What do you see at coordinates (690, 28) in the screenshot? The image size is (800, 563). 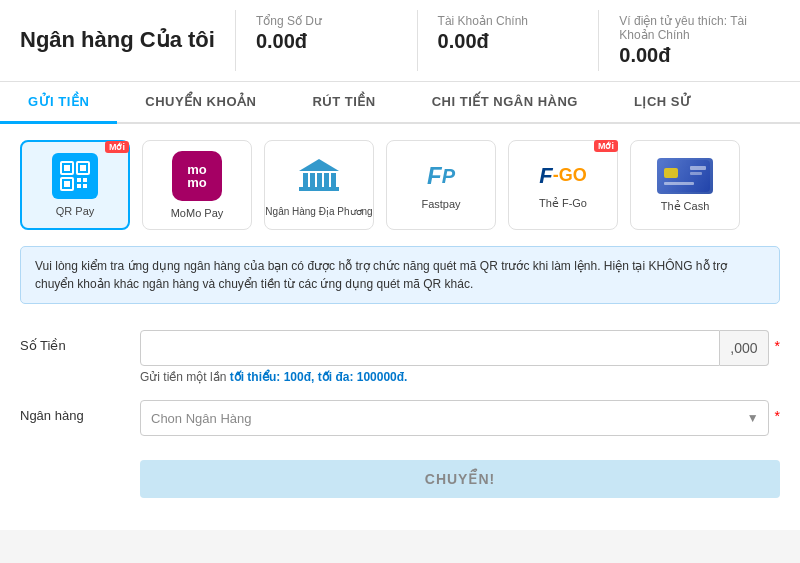 I see `stat-ewallet-label: Ví điện tử yêu thích: Tài Khoản Chính` at bounding box center [690, 28].